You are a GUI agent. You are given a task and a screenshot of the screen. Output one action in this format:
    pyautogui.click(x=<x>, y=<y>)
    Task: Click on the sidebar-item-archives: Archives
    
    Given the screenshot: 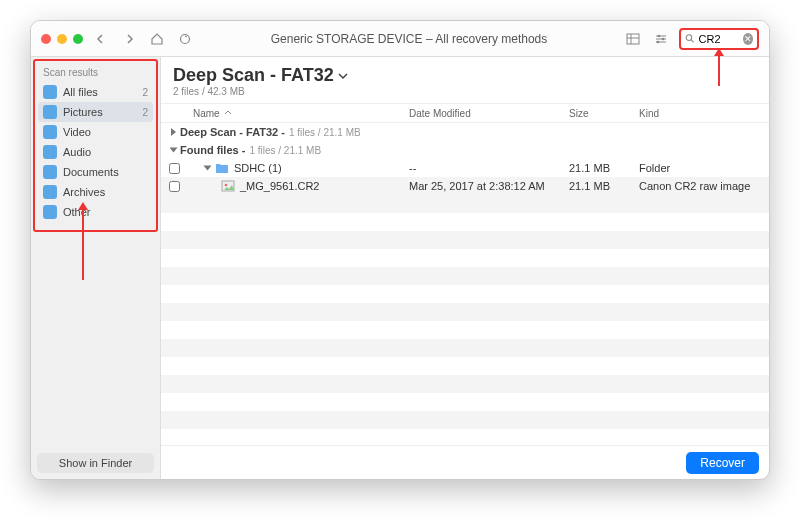 What is the action you would take?
    pyautogui.click(x=96, y=192)
    